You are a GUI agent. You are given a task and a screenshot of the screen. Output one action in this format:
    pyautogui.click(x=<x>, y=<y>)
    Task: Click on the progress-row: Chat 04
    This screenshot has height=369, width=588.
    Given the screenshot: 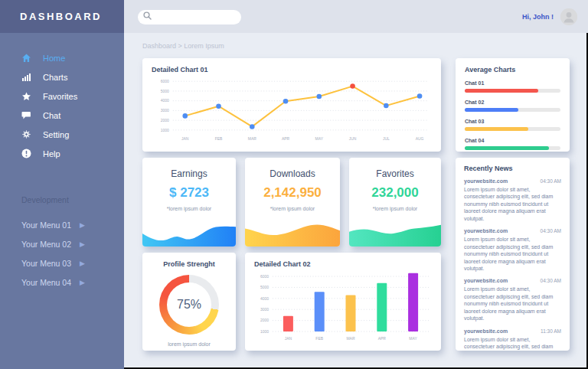 What is the action you would take?
    pyautogui.click(x=513, y=144)
    